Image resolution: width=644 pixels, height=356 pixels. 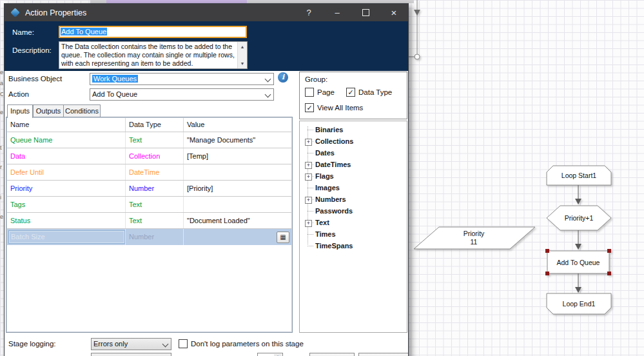 I want to click on row-name: Defer Until, so click(x=66, y=173).